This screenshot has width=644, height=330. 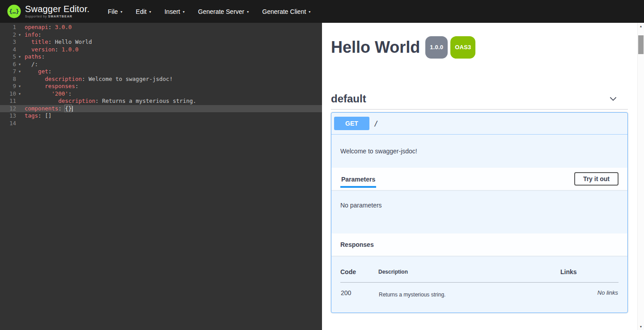 I want to click on code-line-text: tags: [], so click(x=36, y=116).